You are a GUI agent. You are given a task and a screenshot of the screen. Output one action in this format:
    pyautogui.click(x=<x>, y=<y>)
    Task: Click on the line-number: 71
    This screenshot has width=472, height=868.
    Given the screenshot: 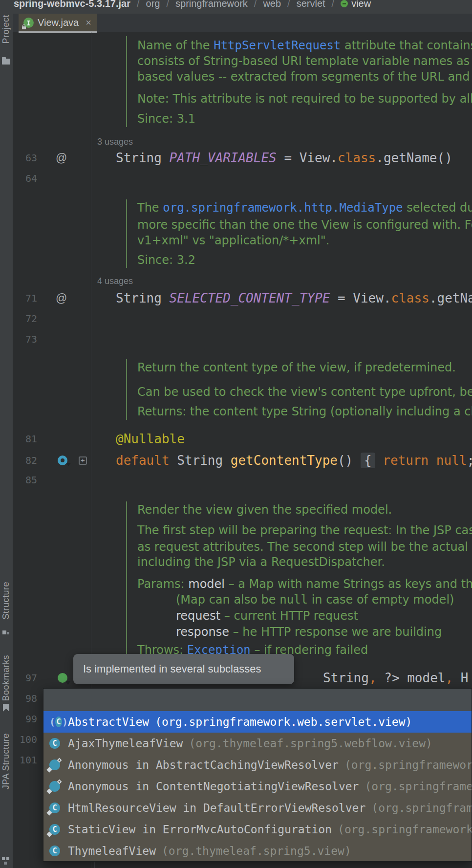 What is the action you would take?
    pyautogui.click(x=26, y=298)
    